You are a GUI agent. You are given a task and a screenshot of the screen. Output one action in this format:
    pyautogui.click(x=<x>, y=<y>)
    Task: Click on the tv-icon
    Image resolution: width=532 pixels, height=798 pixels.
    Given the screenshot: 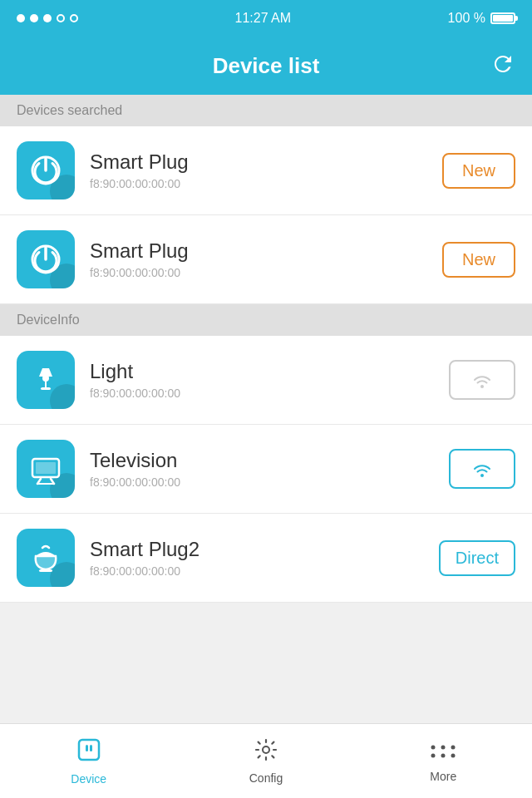 What is the action you would take?
    pyautogui.click(x=46, y=469)
    